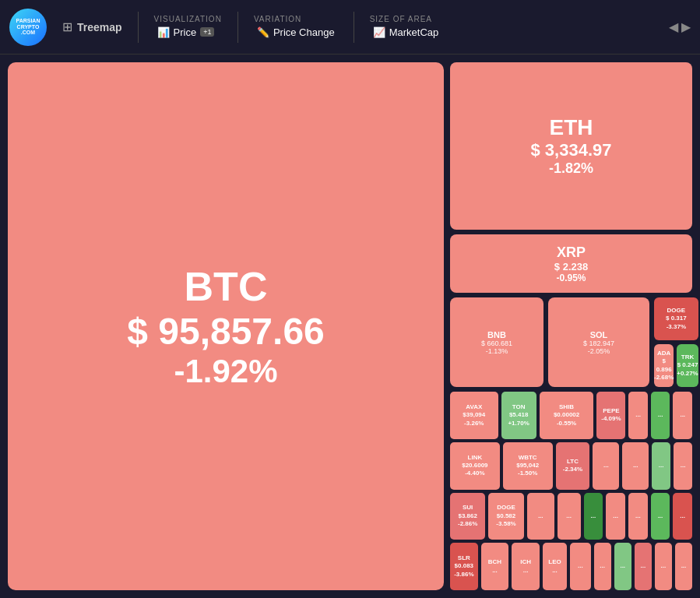 This screenshot has width=700, height=598. What do you see at coordinates (661, 466) in the screenshot?
I see `misc2-3: ...` at bounding box center [661, 466].